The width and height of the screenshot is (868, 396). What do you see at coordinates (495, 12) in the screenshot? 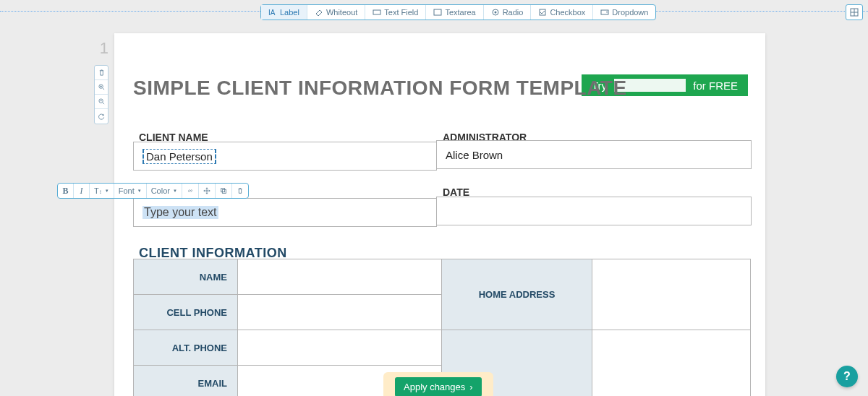
I see `radio-icon` at bounding box center [495, 12].